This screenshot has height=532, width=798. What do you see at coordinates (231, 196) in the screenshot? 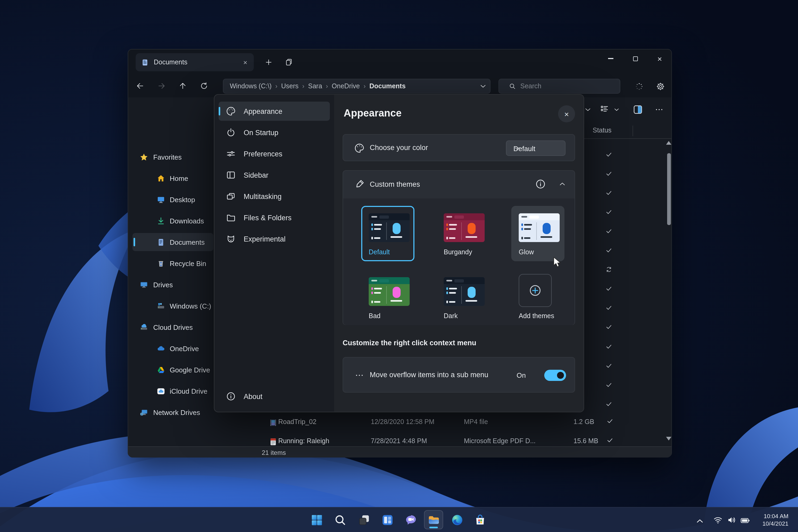
I see `multitask-icon` at bounding box center [231, 196].